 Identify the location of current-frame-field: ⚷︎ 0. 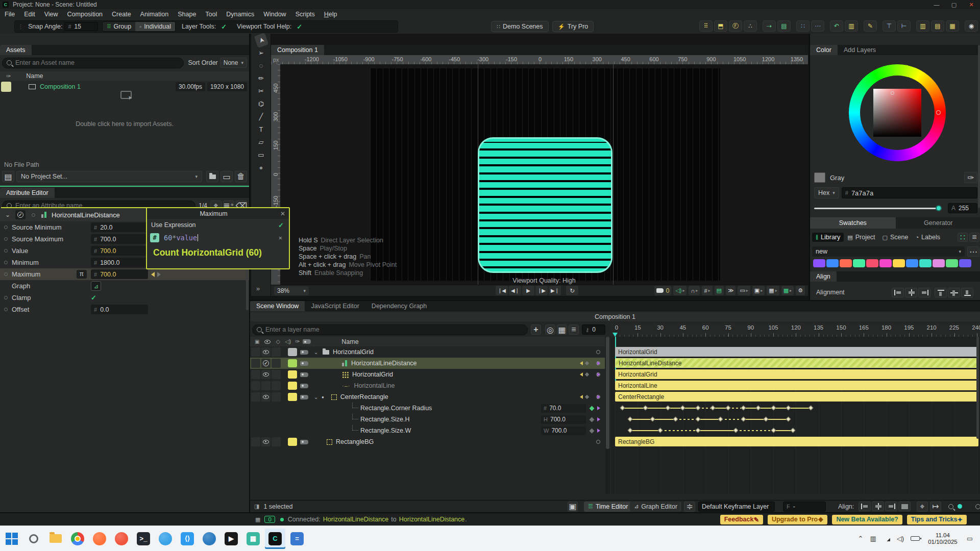
(594, 330).